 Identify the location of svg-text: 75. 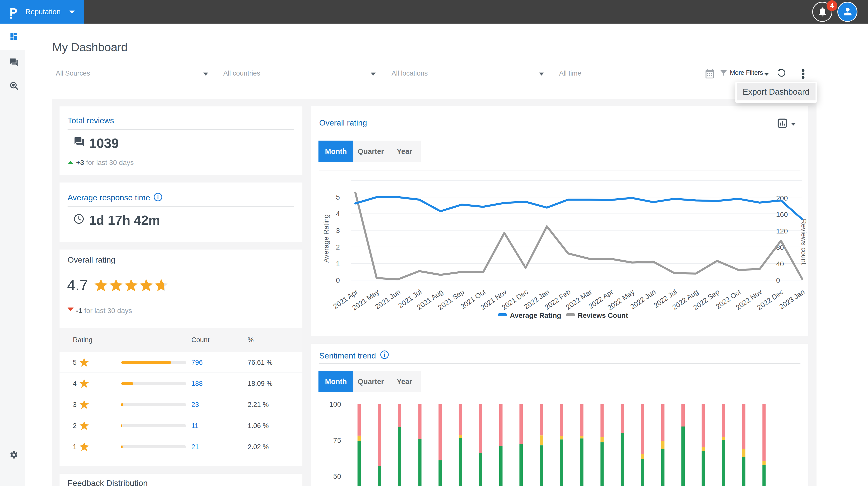
(337, 441).